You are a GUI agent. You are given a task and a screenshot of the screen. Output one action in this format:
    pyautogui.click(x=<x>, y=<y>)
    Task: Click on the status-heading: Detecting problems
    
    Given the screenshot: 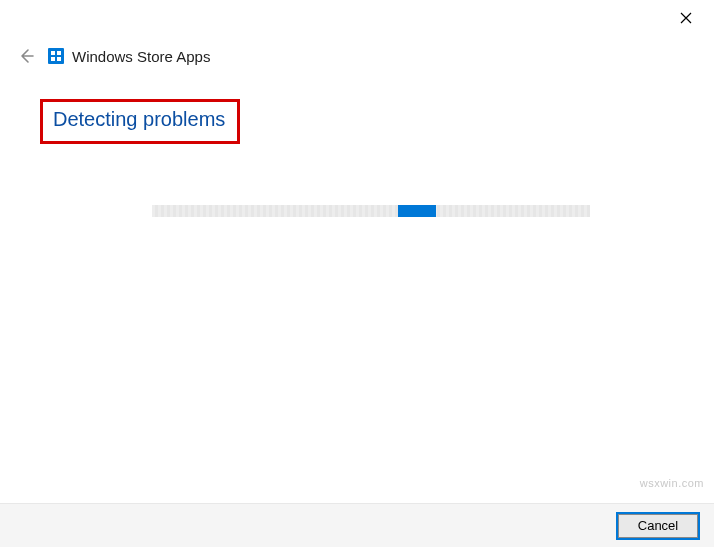 What is the action you would take?
    pyautogui.click(x=139, y=120)
    